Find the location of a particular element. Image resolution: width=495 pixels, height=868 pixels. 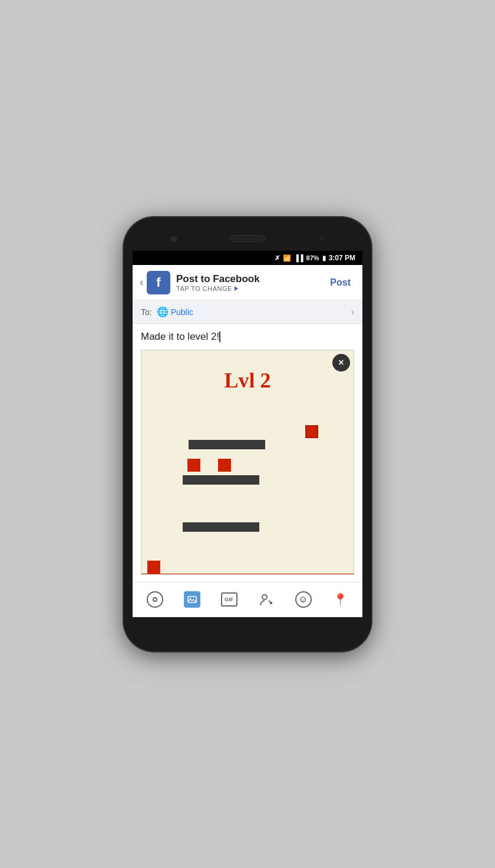

game-level-title: Lvl 2 is located at coordinates (248, 380).